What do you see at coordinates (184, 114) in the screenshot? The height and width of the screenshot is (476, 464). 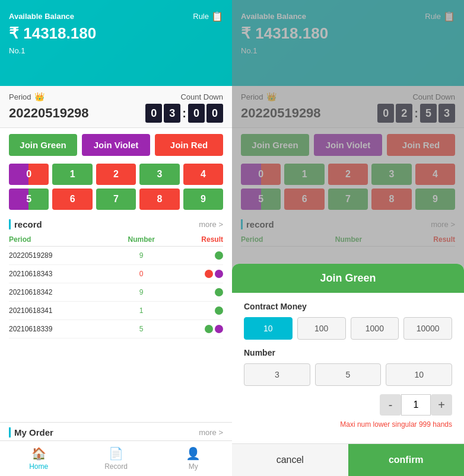 I see `countdown-colon1: :` at bounding box center [184, 114].